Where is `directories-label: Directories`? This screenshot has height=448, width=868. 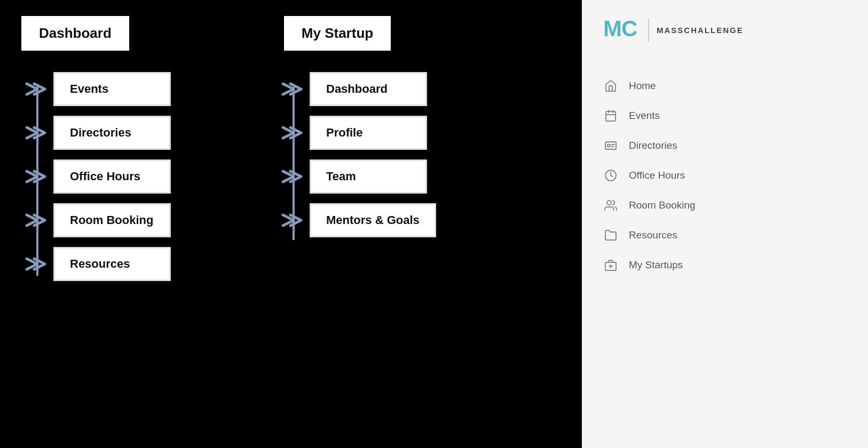
directories-label: Directories is located at coordinates (653, 146).